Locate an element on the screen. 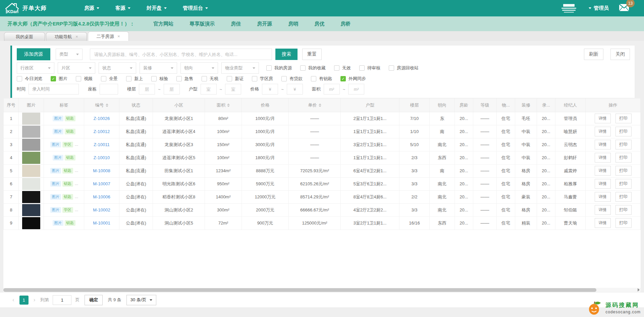  filter-dropdown-4: 装修 is located at coordinates (158, 68).